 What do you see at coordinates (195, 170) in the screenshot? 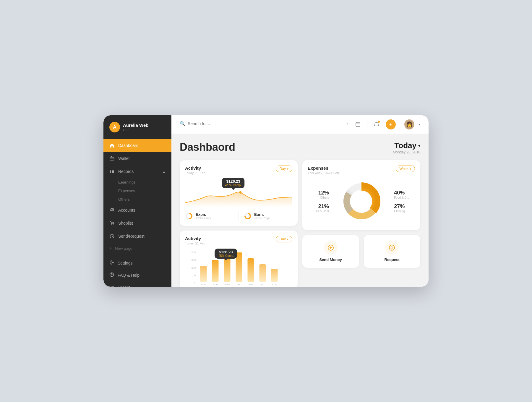
I see `activity-line-title-group: Activity Today, 21 Feb` at bounding box center [195, 170].